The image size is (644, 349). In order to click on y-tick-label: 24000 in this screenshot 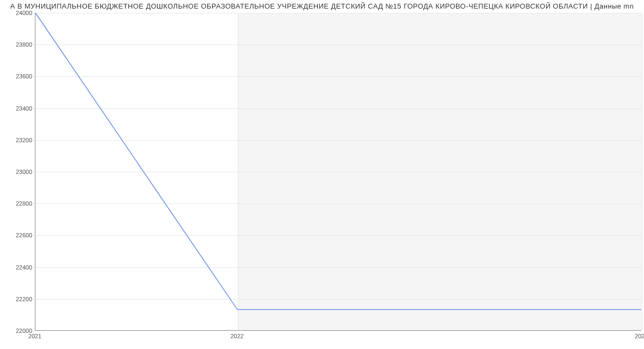, I will do `click(17, 13)`.